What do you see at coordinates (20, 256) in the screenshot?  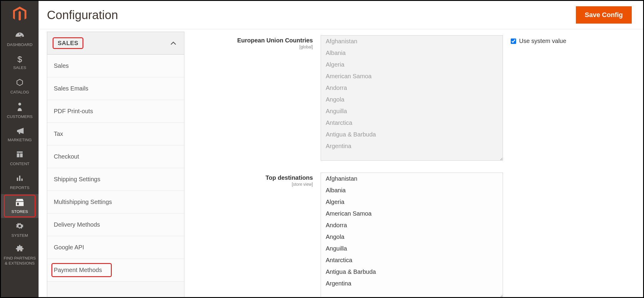 I see `nav-partners: FIND PARTNERS & EXTENSIONS` at bounding box center [20, 256].